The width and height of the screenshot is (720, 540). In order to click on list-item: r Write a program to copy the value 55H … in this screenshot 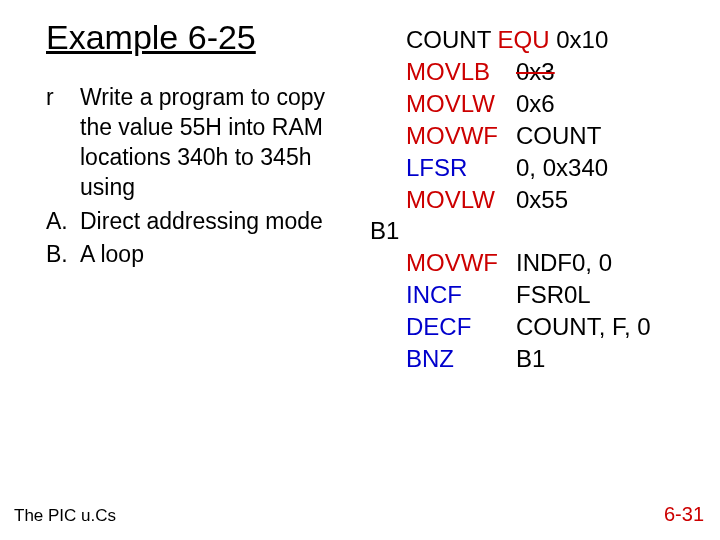, I will do `click(194, 143)`.